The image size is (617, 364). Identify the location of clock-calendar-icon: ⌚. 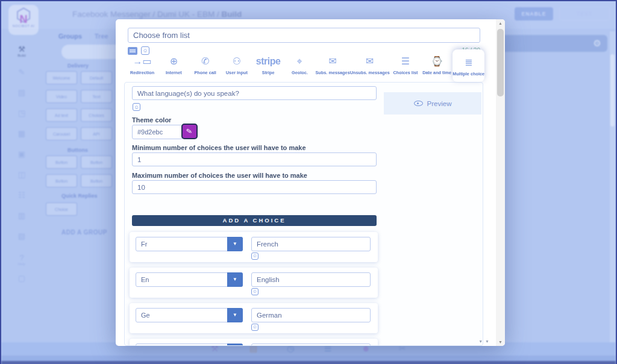
(437, 61).